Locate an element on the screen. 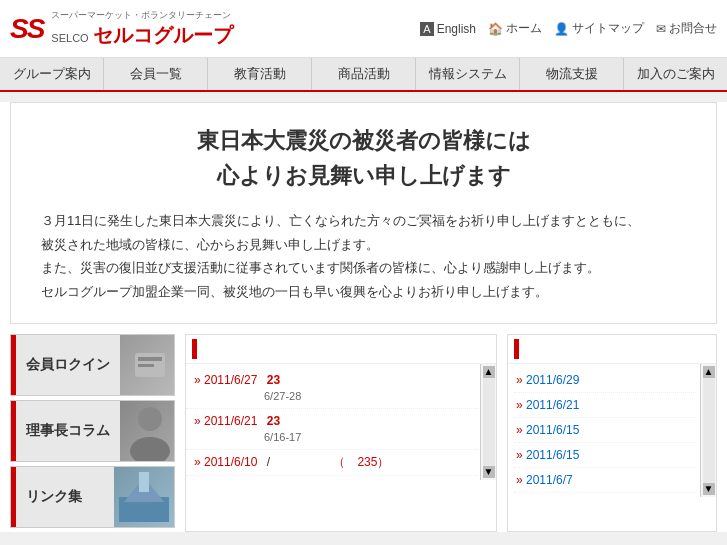 The image size is (727, 545). login-icon is located at coordinates (150, 365).